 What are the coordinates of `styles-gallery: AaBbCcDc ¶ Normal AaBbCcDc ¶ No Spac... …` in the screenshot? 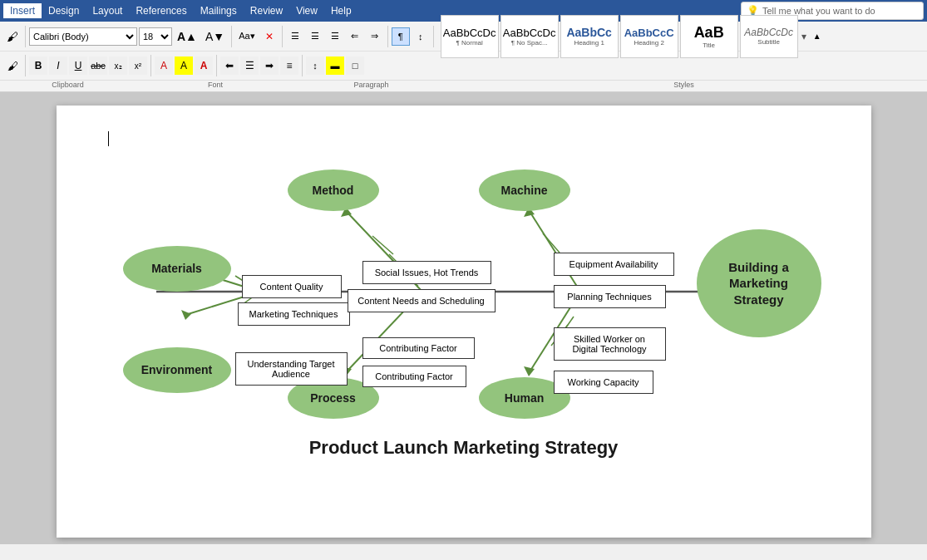 It's located at (624, 37).